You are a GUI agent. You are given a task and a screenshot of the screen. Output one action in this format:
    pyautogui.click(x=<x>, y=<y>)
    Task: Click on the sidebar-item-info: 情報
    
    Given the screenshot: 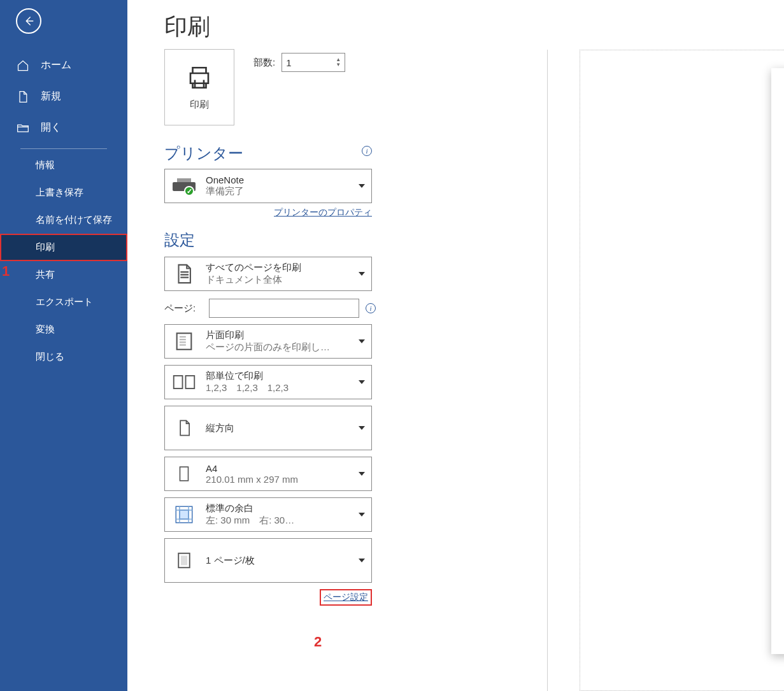 What is the action you would take?
    pyautogui.click(x=64, y=166)
    